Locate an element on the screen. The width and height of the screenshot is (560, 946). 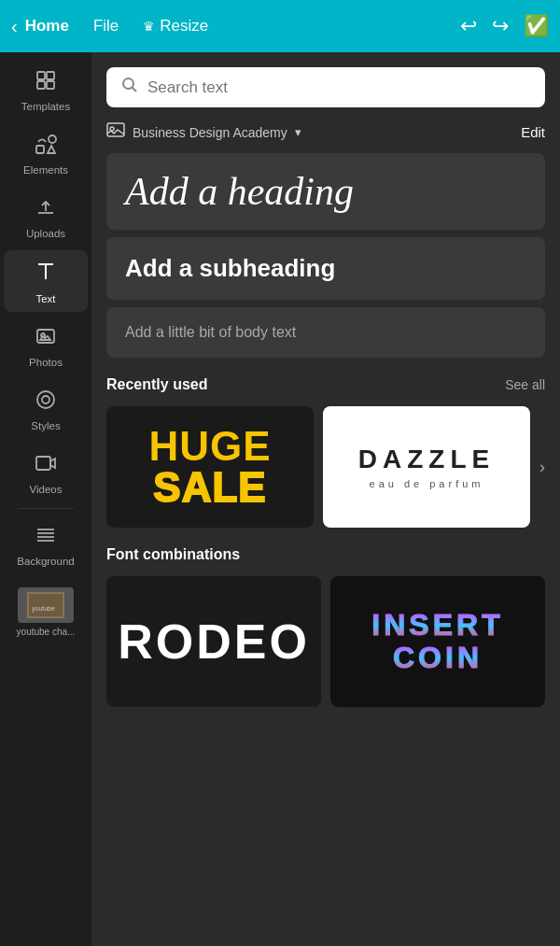
sidebar-item-elements: Elements is located at coordinates (46, 153).